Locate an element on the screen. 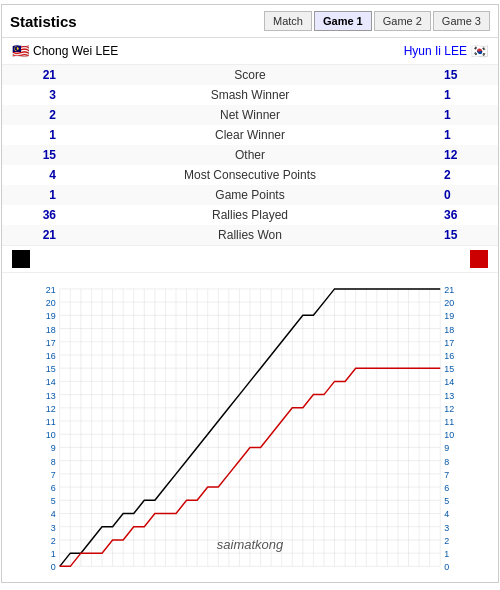 The height and width of the screenshot is (590, 500). stat-label: Smash Winner is located at coordinates (250, 95).